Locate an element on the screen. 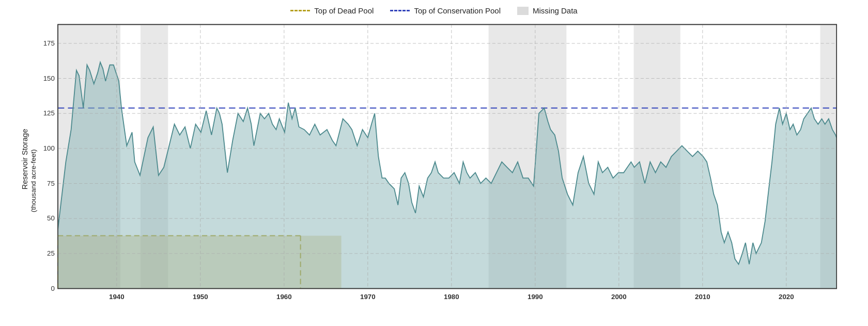 The height and width of the screenshot is (326, 868). x-tick-1940: 1940 is located at coordinates (117, 297).